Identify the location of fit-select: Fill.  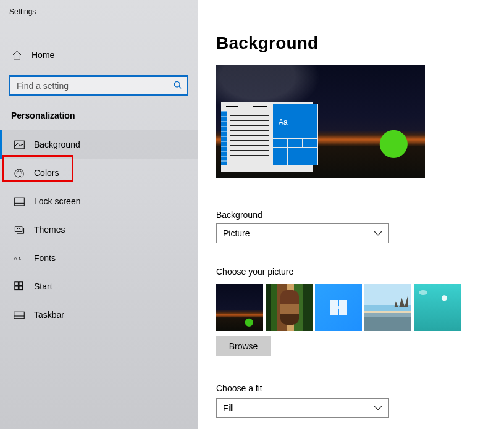
(303, 408).